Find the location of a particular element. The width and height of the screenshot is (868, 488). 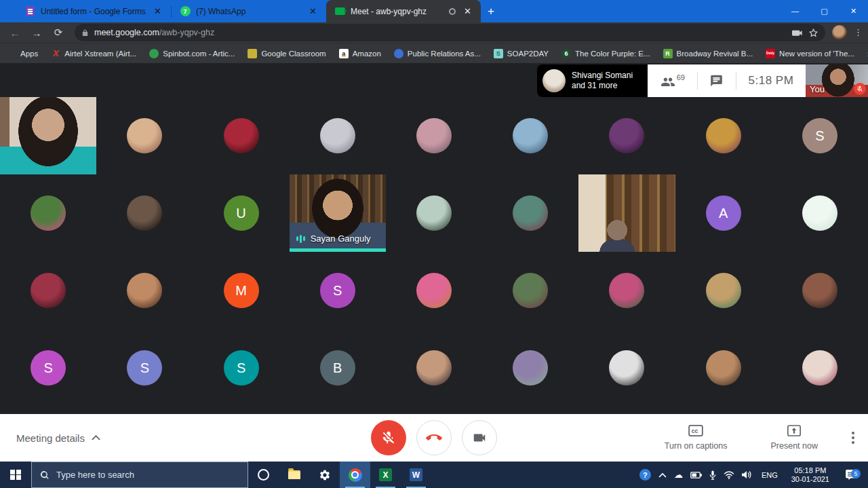

participant-tile: B is located at coordinates (338, 368).